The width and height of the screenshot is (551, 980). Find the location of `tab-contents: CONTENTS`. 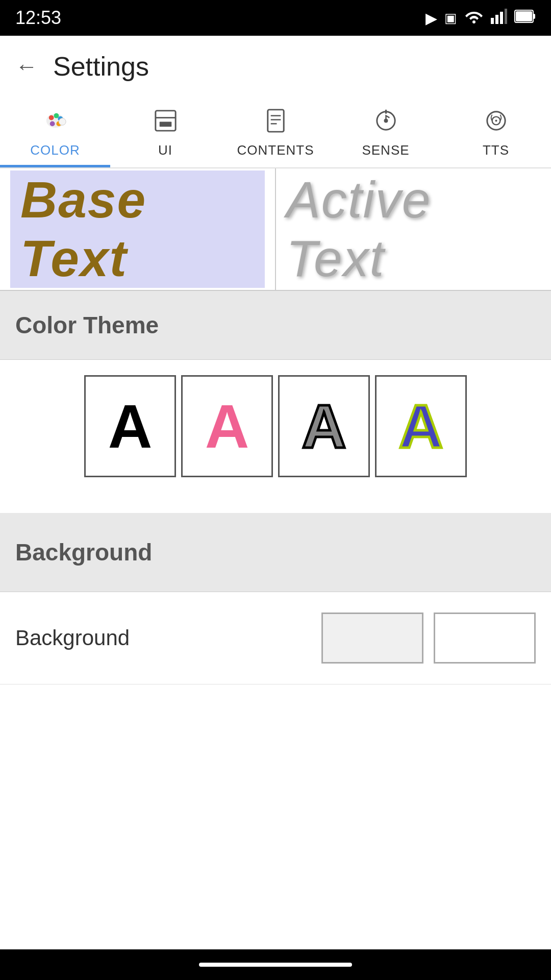

tab-contents: CONTENTS is located at coordinates (276, 132).